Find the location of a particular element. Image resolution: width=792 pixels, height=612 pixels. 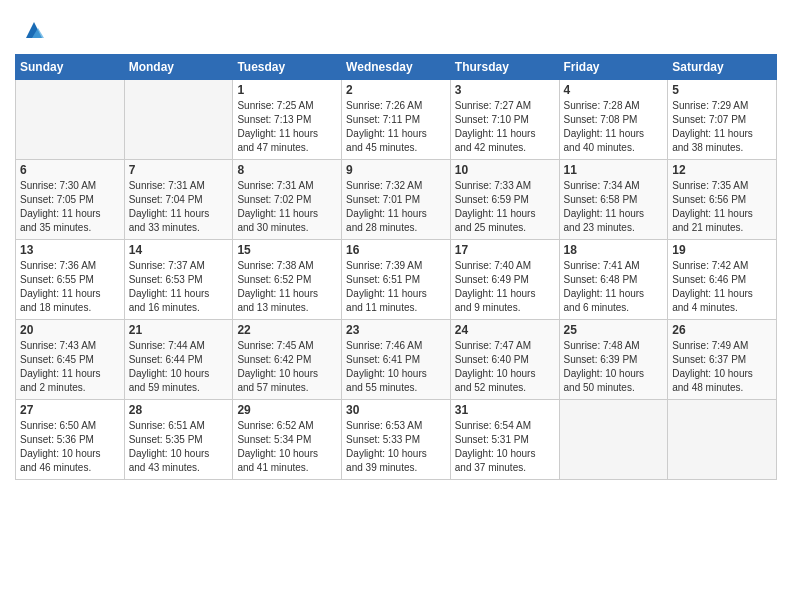

calendar-cell: 6Sunrise: 7:30 AM Sunset: 7:05 PM Daylig… is located at coordinates (70, 200).